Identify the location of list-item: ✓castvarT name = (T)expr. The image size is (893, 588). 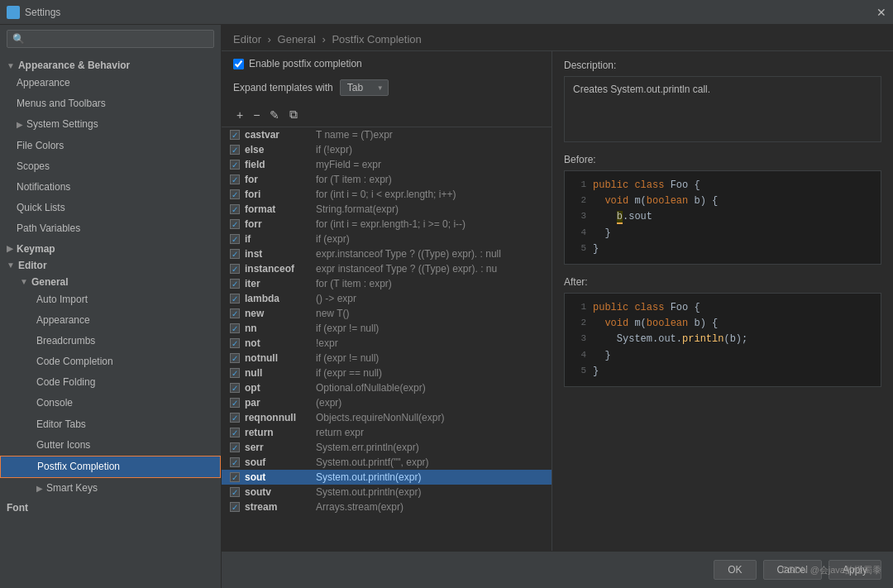
(387, 135).